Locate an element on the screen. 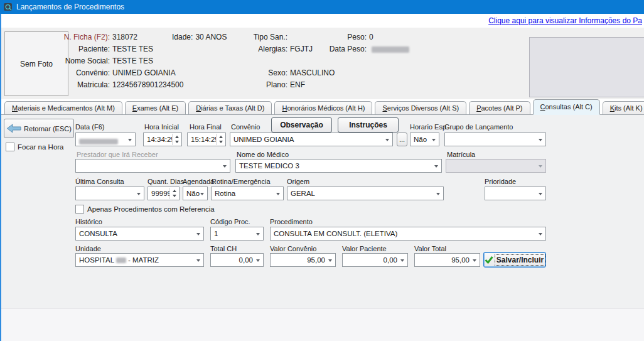  codigo-proc-combobox: 1 is located at coordinates (237, 234).